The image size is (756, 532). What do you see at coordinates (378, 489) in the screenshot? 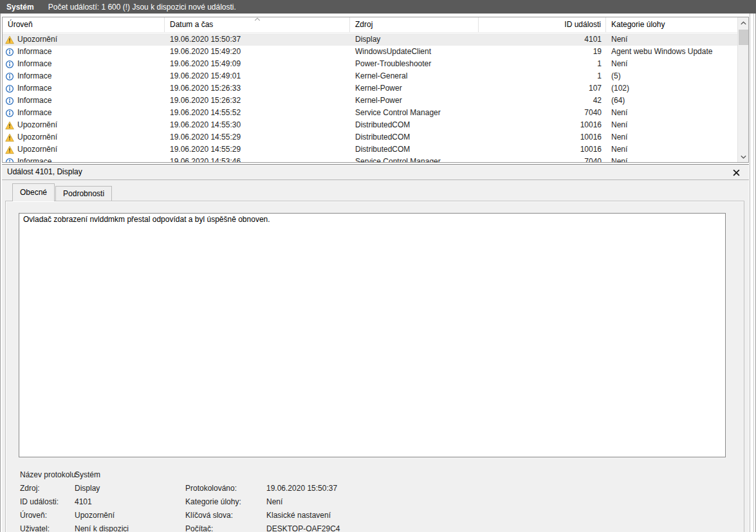
I see `property-row: Zdroj: Display Protokolováno: 19.06.2020…` at bounding box center [378, 489].